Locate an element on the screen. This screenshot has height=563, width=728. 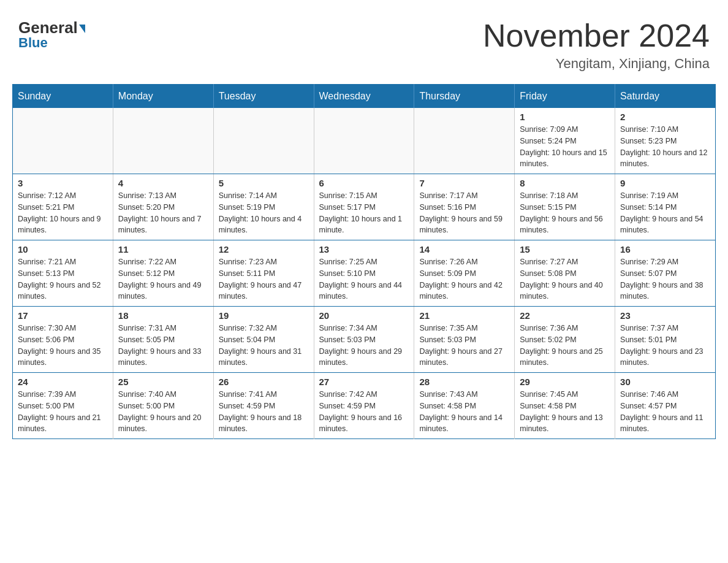
calendar-cell: 18Sunrise: 7:31 AMSunset: 5:05 PMDayligh… is located at coordinates (163, 340).